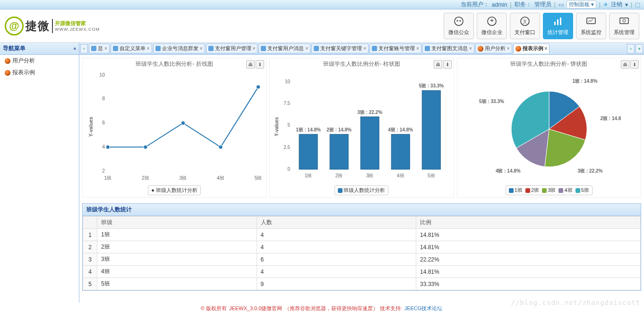 This screenshot has width=644, height=313. I want to click on tech-link: JEECG技术论坛, so click(423, 308).